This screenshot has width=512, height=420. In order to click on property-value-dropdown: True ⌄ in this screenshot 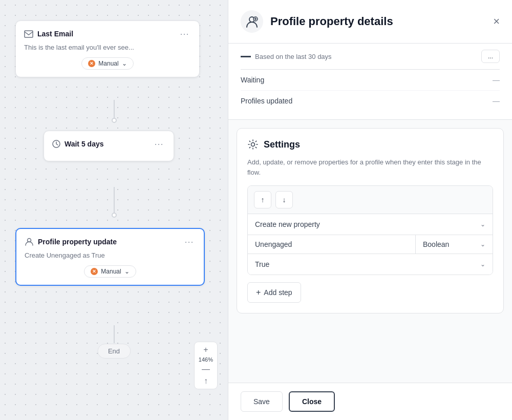, I will do `click(370, 264)`.